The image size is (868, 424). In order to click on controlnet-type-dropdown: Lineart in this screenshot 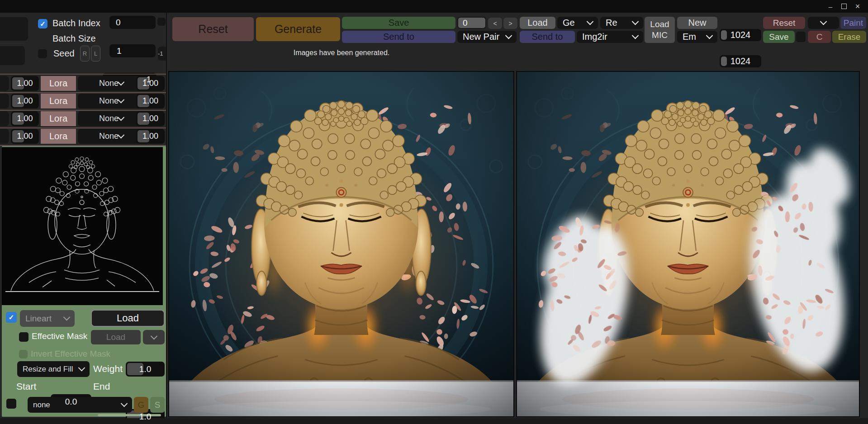, I will do `click(47, 318)`.